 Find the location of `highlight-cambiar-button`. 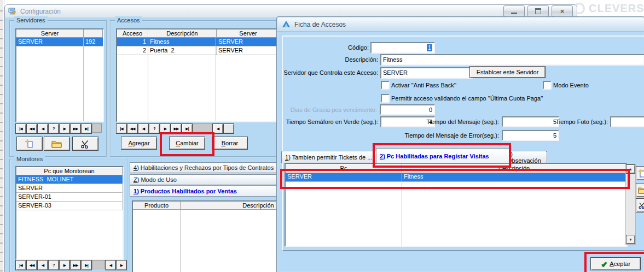

highlight-cambiar-button is located at coordinates (187, 144).